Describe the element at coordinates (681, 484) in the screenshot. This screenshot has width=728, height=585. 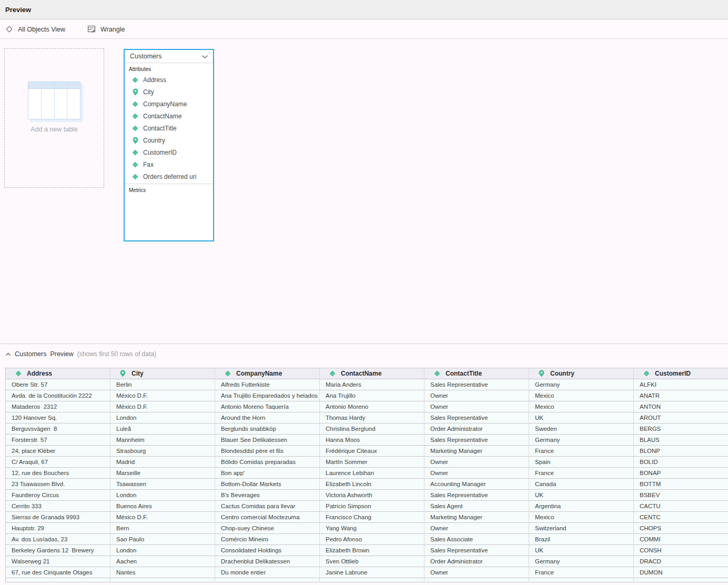
I see `table-cell: BOTTM` at that location.